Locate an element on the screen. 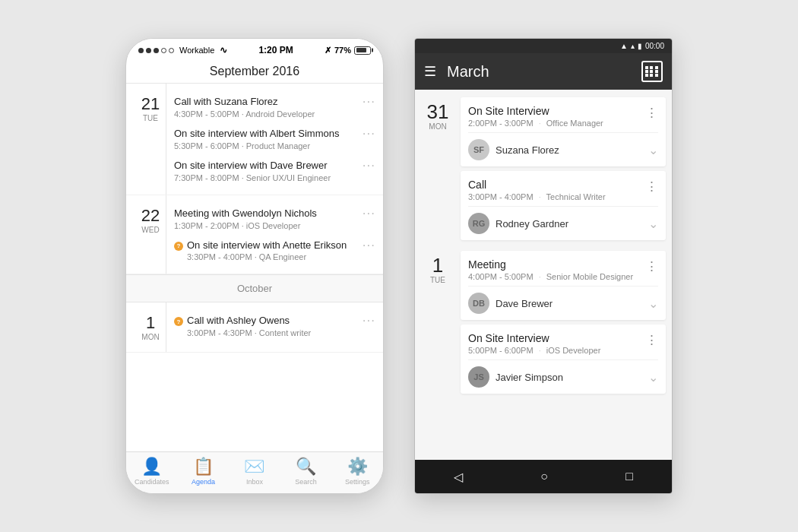  android-day-name-31: MON is located at coordinates (438, 126).